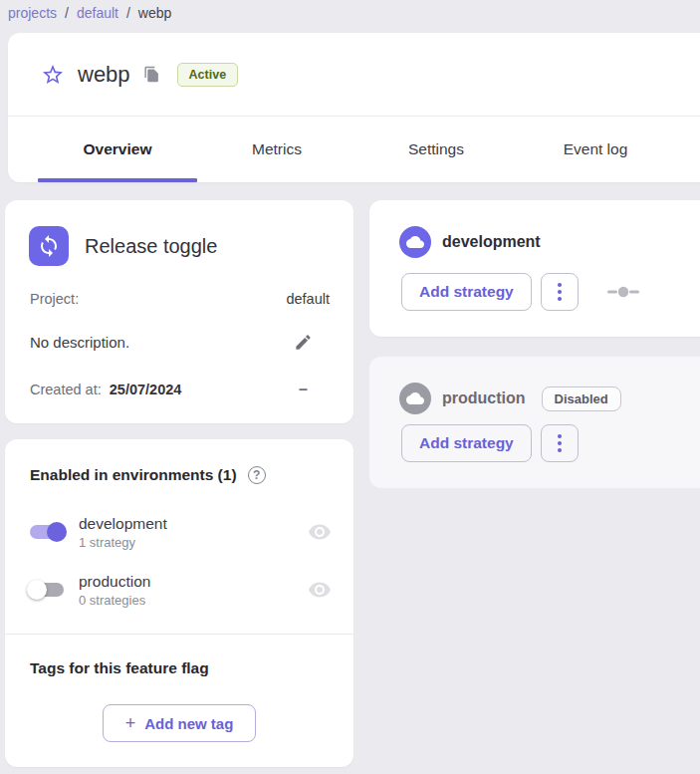  I want to click on panel-environment-name: development, so click(492, 242).